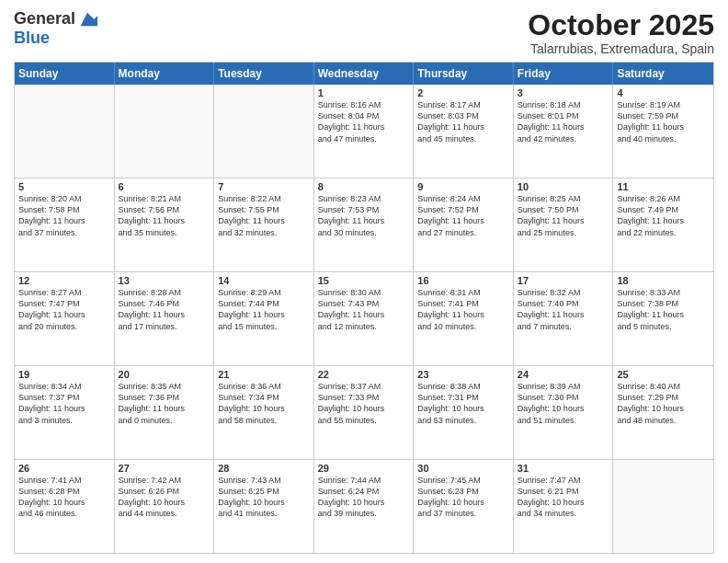 The image size is (728, 563). What do you see at coordinates (552, 121) in the screenshot?
I see `cell-content: Sunrise: 8:18 AM Sunset: 8:01 PM Dayligh…` at bounding box center [552, 121].